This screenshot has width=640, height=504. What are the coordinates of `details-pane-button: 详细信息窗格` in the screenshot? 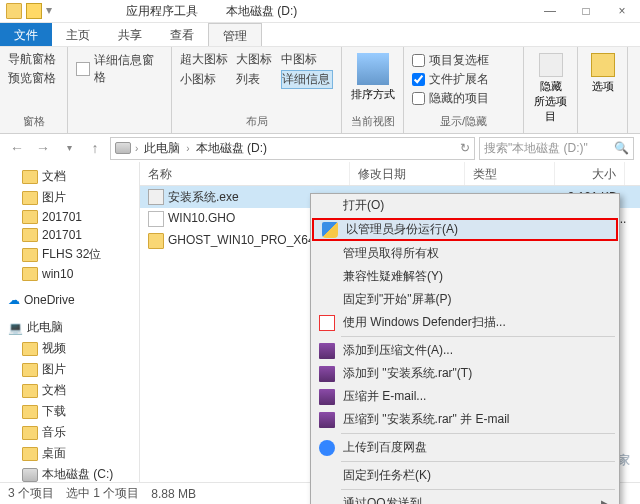 It's located at (120, 69).